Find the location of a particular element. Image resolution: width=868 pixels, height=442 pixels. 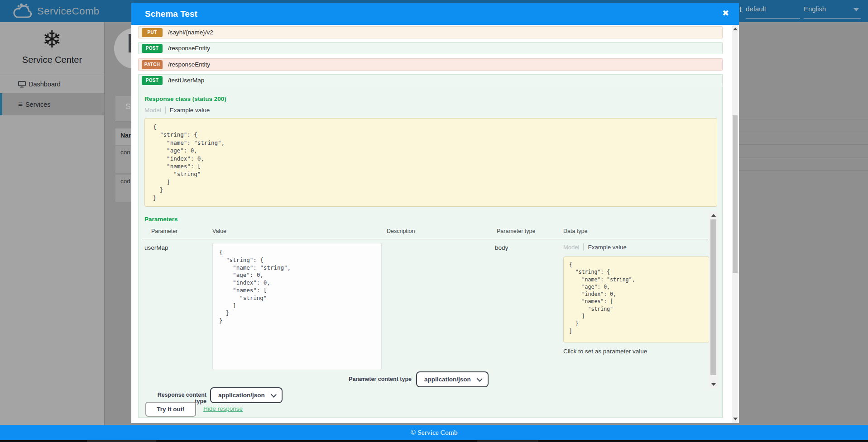

response-content-type-select: application/json is located at coordinates (246, 395).